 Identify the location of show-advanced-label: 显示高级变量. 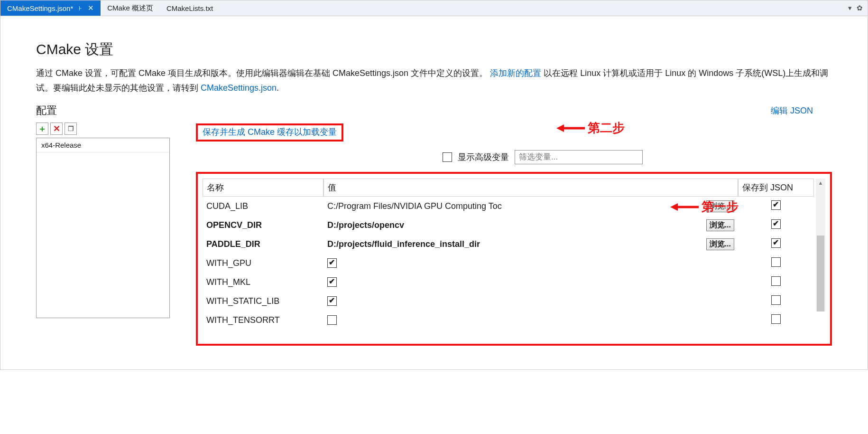
(483, 157).